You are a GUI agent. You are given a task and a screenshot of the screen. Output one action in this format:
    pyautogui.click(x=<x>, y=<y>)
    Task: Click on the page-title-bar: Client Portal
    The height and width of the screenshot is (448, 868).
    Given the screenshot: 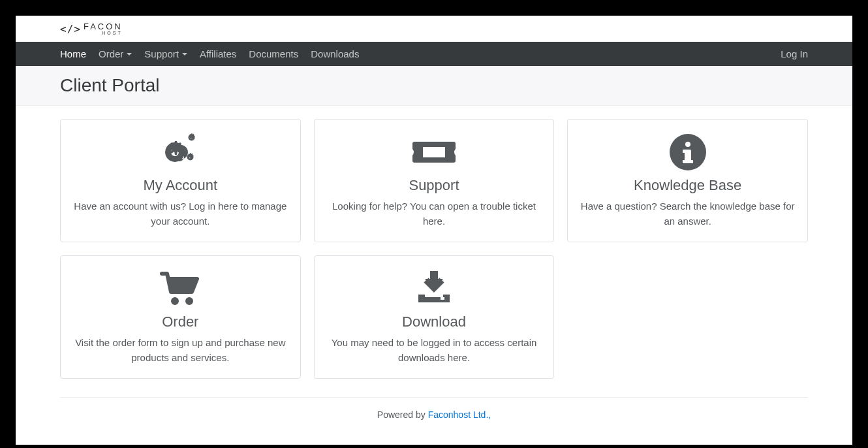 What is the action you would take?
    pyautogui.click(x=434, y=86)
    